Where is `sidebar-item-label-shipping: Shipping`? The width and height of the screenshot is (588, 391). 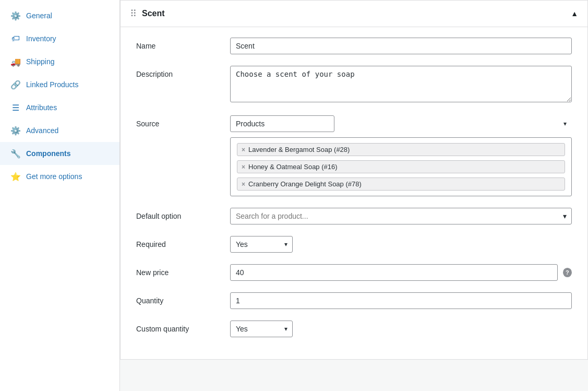
sidebar-item-label-shipping: Shipping is located at coordinates (41, 62).